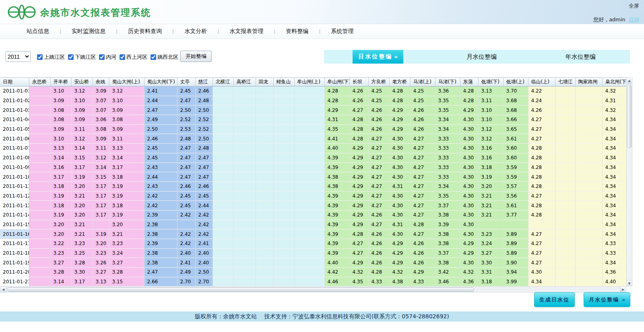 This screenshot has width=644, height=332. What do you see at coordinates (630, 283) in the screenshot?
I see `scroll-down-icon: ▼` at bounding box center [630, 283].